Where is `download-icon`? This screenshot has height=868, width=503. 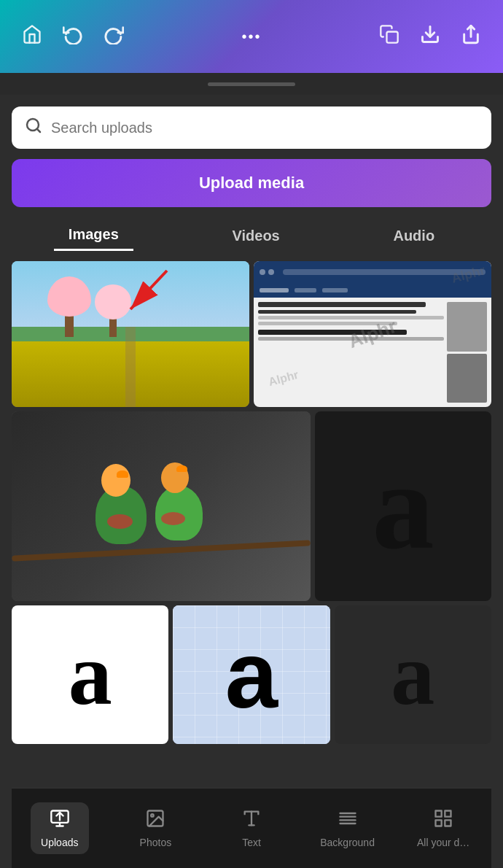 download-icon is located at coordinates (430, 36).